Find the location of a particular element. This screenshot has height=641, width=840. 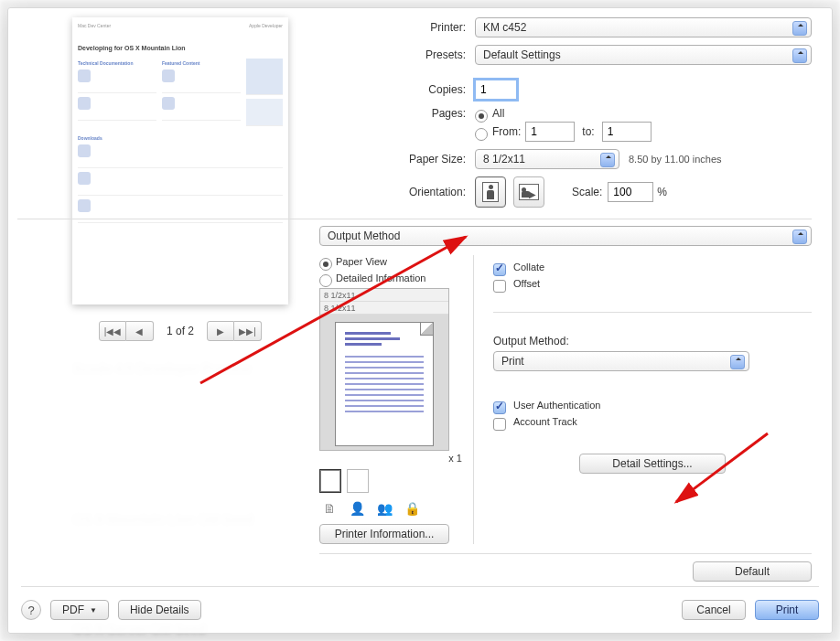

output-method-select: Print is located at coordinates (621, 361).